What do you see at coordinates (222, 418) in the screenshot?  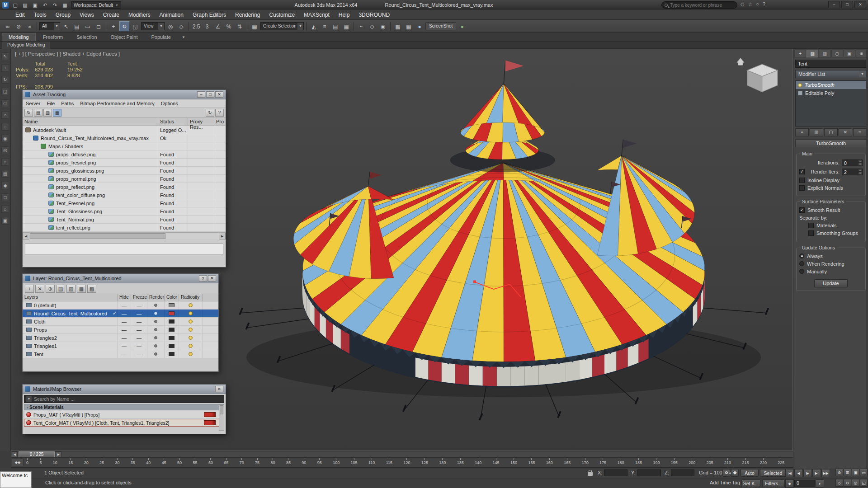 I see `vertical-scrollbar` at bounding box center [222, 418].